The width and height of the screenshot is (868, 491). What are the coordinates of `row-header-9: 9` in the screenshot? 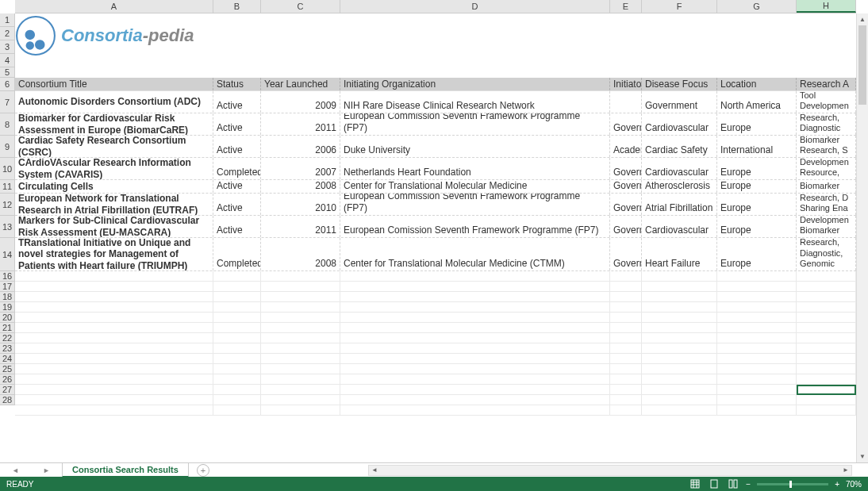 It's located at (8, 147).